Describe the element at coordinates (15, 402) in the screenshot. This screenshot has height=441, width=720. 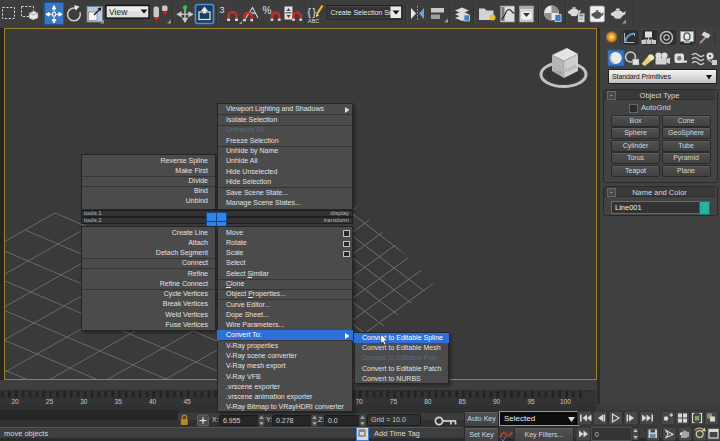
I see `svg-text: 20` at that location.